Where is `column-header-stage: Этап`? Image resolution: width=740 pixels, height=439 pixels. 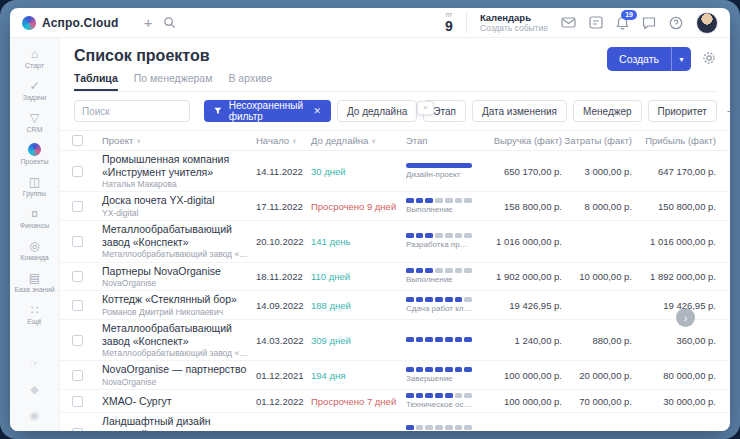
column-header-stage: Этап is located at coordinates (446, 140).